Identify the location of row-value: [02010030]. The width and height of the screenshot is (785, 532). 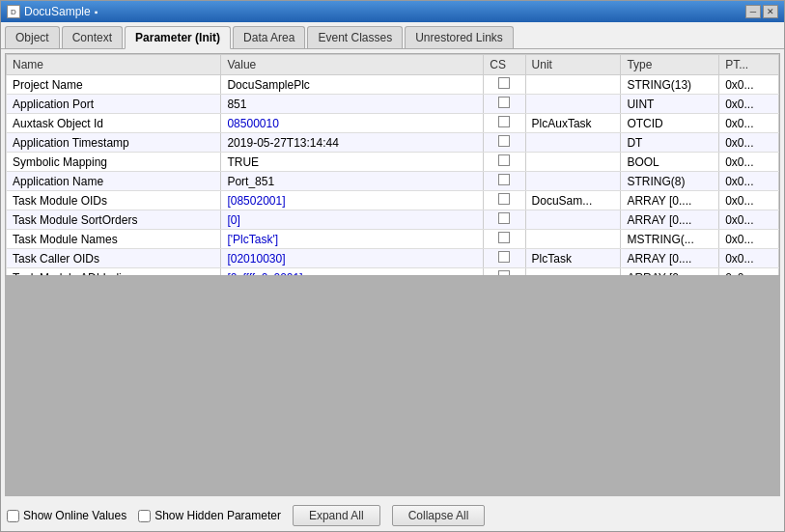
(352, 259).